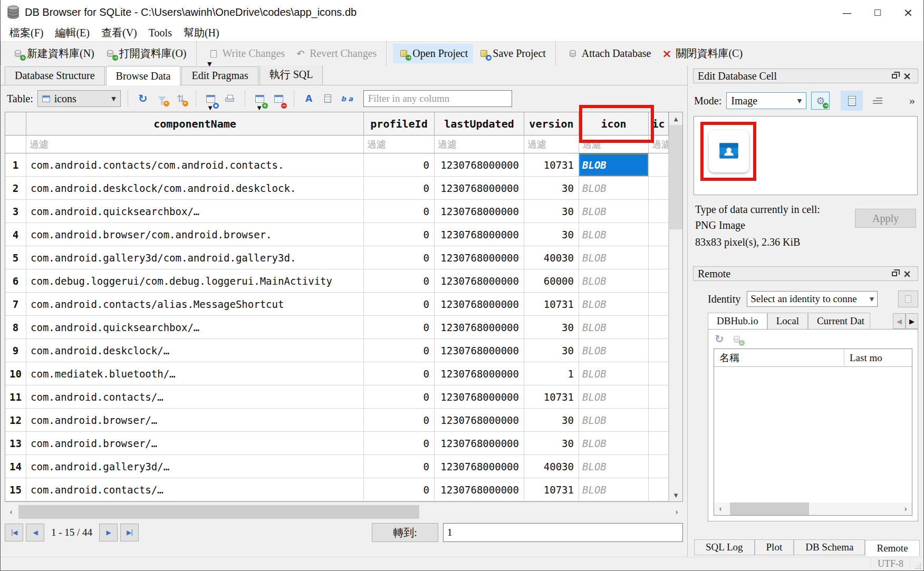 The height and width of the screenshot is (571, 924). I want to click on next-page-button: ▶, so click(109, 533).